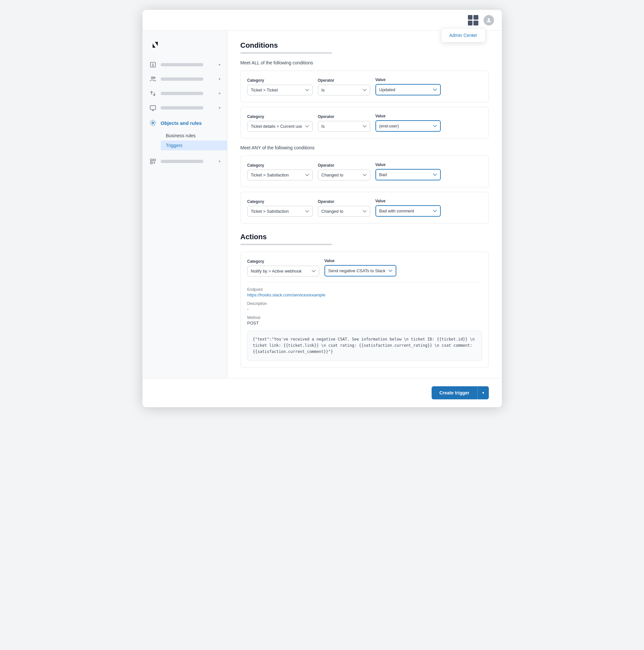 This screenshot has width=644, height=650. Describe the element at coordinates (283, 271) in the screenshot. I see `action-category-select: Notify by > Active webhook` at that location.